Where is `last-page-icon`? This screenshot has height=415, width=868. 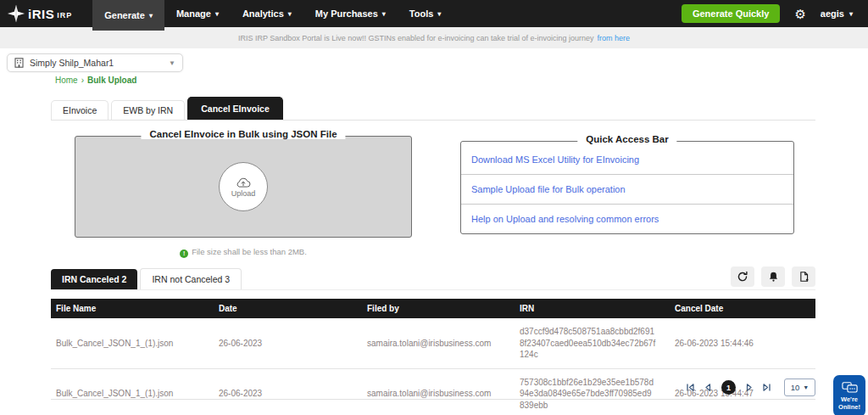
last-page-icon is located at coordinates (766, 387).